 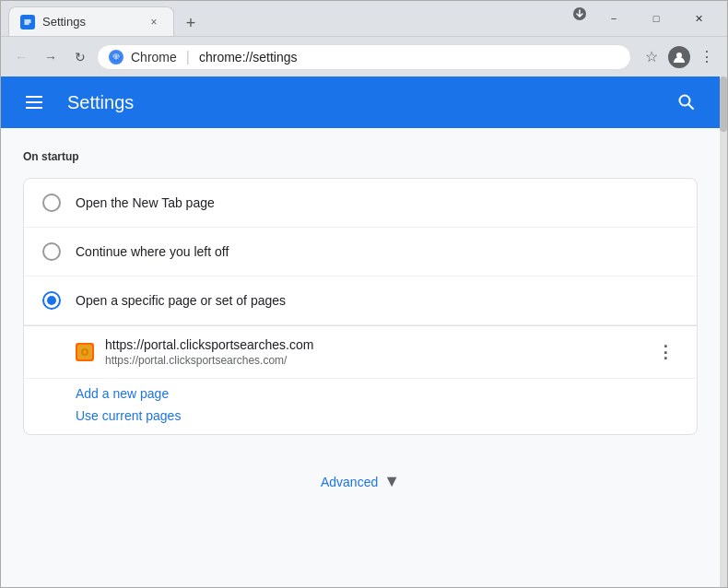 I want to click on site-favicon, so click(x=116, y=57).